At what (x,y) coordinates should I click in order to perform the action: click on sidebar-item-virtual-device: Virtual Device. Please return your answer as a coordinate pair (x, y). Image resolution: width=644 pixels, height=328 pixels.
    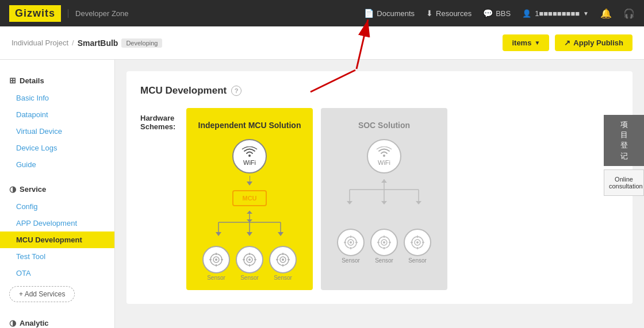
    Looking at the image, I should click on (57, 131).